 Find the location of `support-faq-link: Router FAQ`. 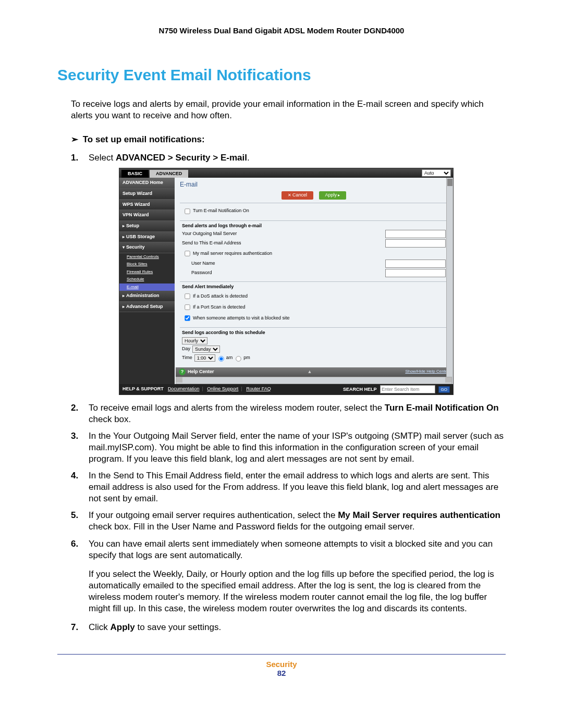

support-faq-link: Router FAQ is located at coordinates (259, 389).